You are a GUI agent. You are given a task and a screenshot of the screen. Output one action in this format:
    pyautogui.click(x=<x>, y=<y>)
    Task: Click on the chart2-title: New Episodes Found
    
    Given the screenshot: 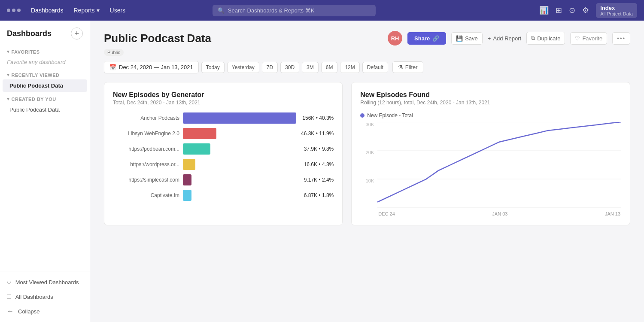 What is the action you would take?
    pyautogui.click(x=491, y=95)
    